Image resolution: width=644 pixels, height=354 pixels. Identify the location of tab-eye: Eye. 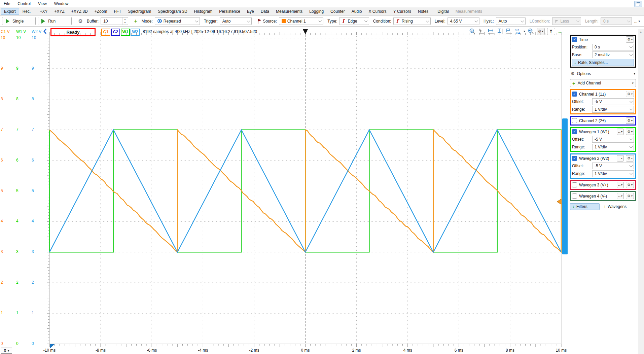
(250, 11).